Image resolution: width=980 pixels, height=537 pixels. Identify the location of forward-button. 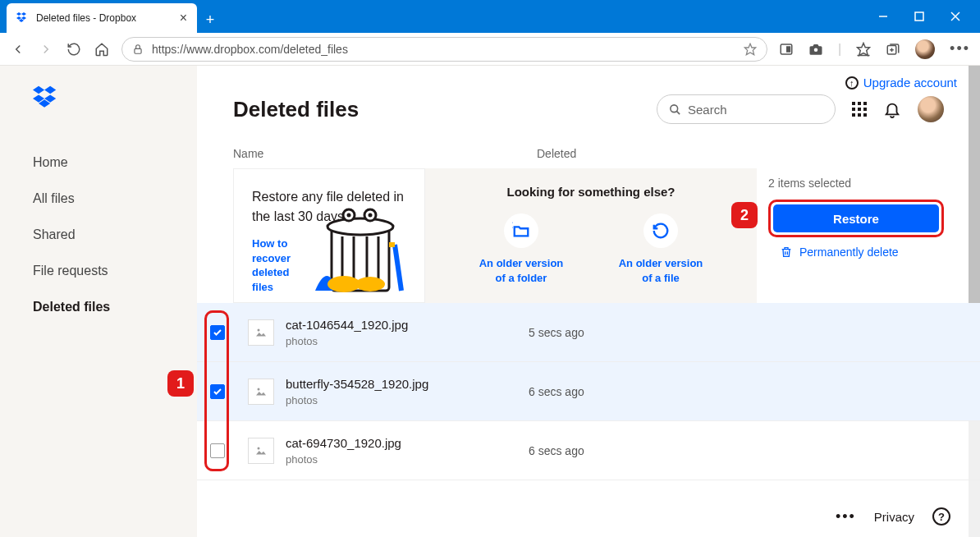
(46, 49).